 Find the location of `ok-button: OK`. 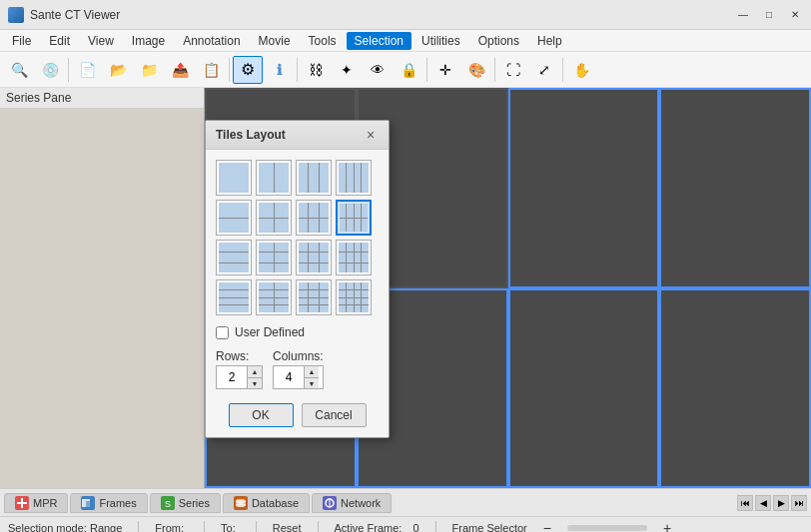

ok-button: OK is located at coordinates (262, 415).